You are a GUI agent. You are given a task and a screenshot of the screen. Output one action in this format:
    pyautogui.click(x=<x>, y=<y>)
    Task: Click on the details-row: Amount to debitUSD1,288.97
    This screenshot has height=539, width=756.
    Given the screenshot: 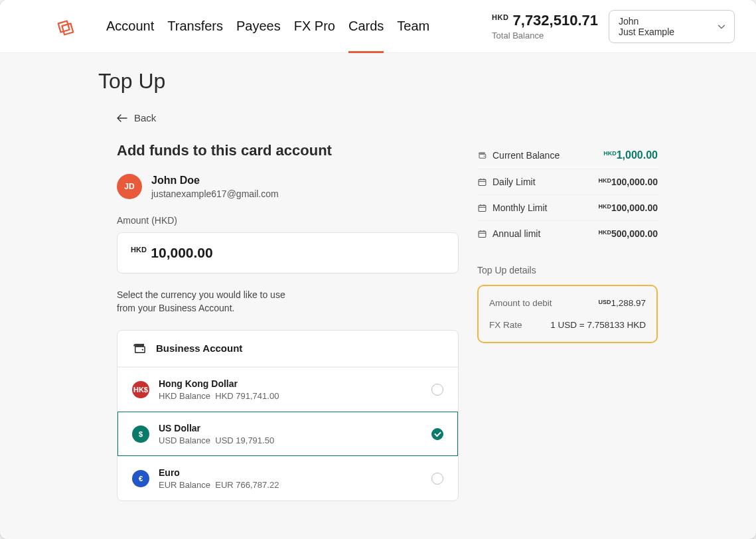 What is the action you would take?
    pyautogui.click(x=567, y=303)
    